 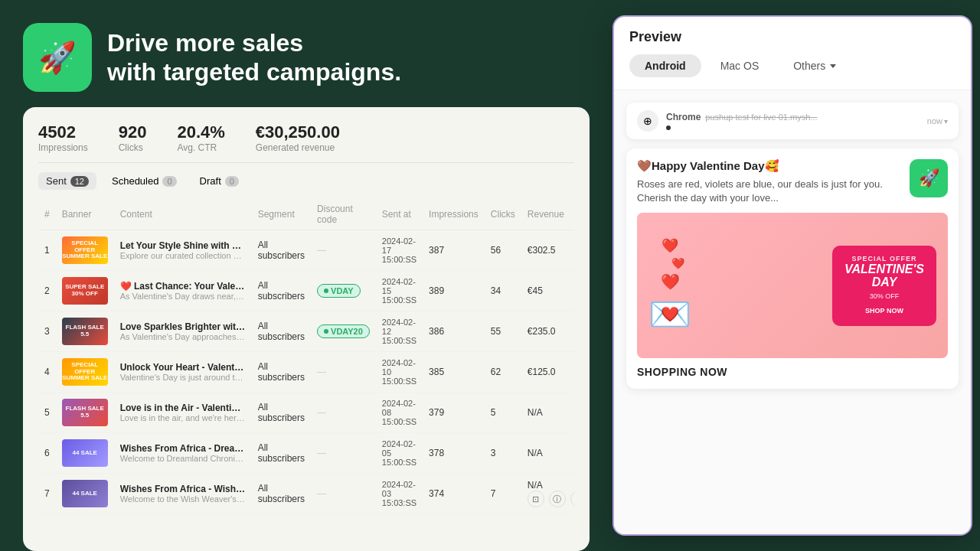 What do you see at coordinates (183, 296) in the screenshot?
I see `content-desc: As Valentine's Day draws near, we want t…` at bounding box center [183, 296].